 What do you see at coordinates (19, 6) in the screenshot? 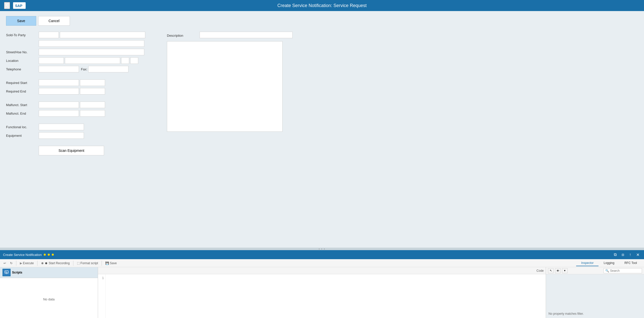
I see `svg-text: SAP` at bounding box center [19, 6].